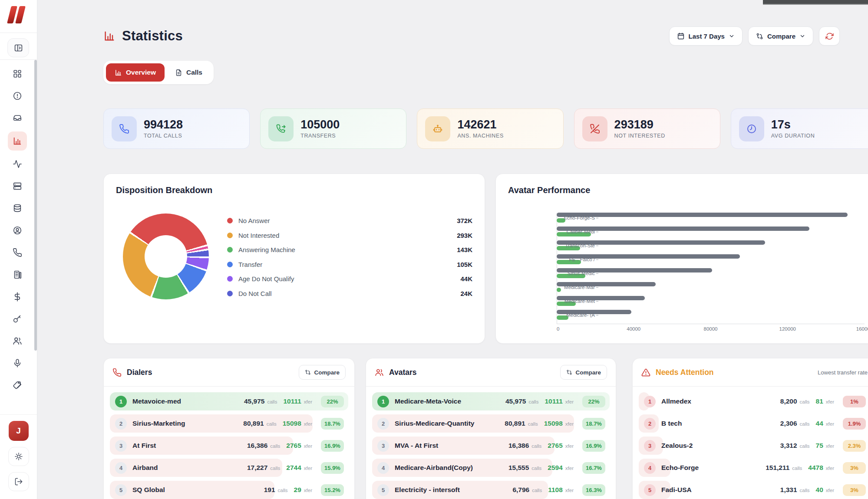 This screenshot has height=499, width=868. I want to click on list-item: 3 MVA - At First 16,386 calls 2765 xfer …, so click(491, 446).